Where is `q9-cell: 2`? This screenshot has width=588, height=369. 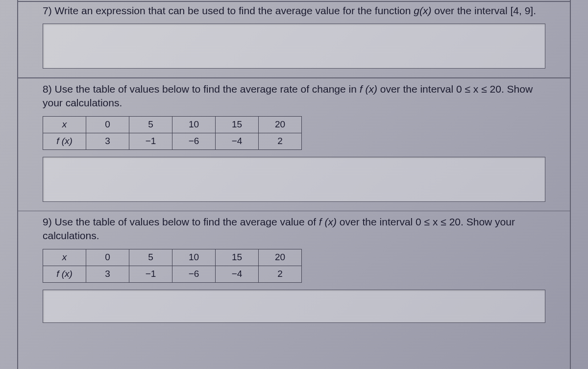
q9-cell: 2 is located at coordinates (280, 274).